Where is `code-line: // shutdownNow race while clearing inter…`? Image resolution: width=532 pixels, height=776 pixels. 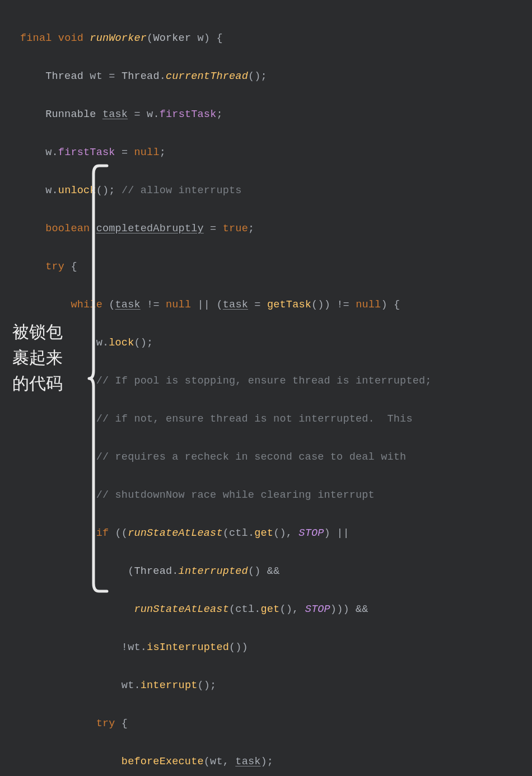
code-line: // shutdownNow race while clearing inter… is located at coordinates (266, 495).